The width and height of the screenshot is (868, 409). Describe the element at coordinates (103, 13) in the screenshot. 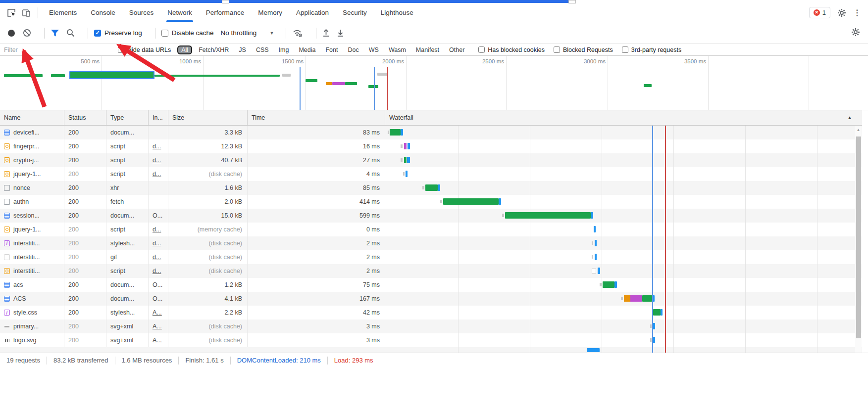

I see `tab-console: Console` at that location.